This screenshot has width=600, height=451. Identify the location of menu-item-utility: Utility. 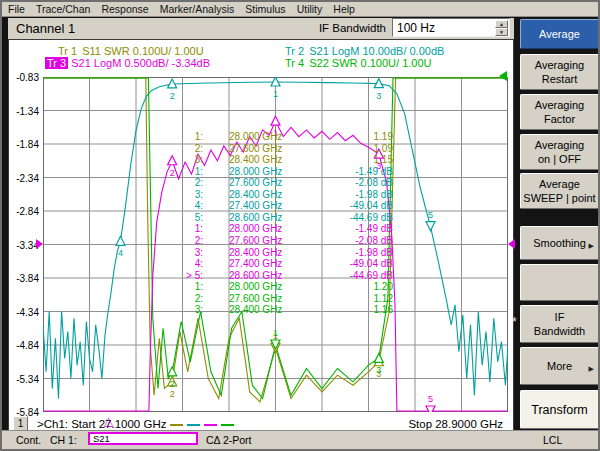
(310, 9).